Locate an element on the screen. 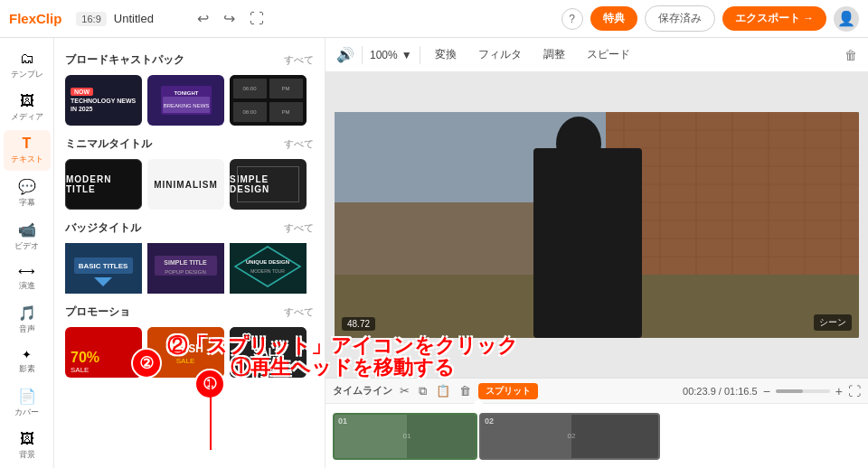 This screenshot has height=468, width=868. minimal-see-all: すべて is located at coordinates (298, 145).